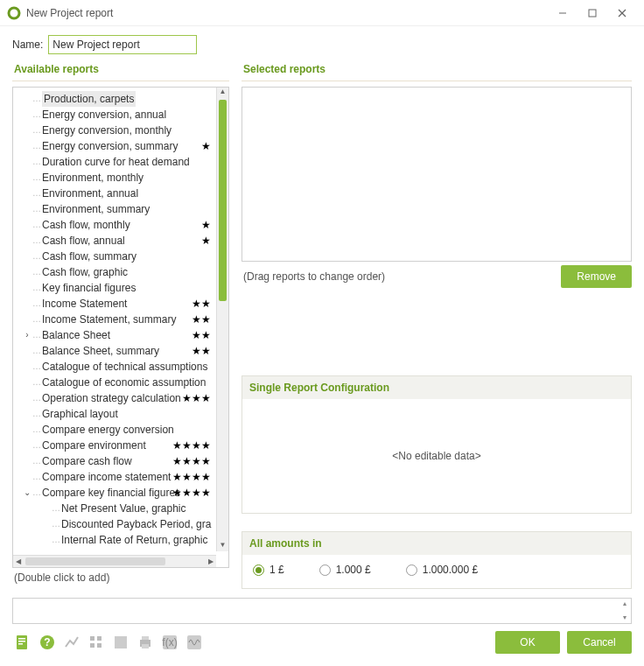 The image size is (644, 666). I want to click on cancel-button: Cancel, so click(599, 642).